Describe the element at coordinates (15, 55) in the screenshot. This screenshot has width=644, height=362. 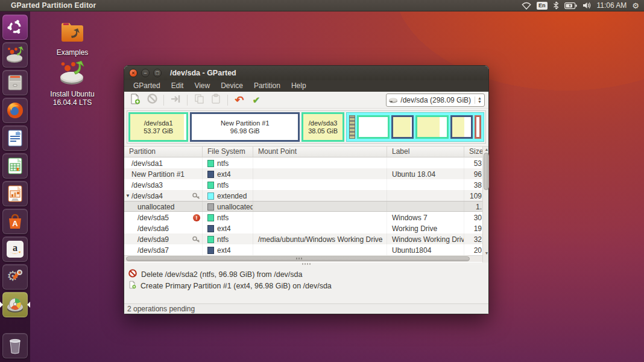
I see `launcher-ubuntu-installer` at that location.